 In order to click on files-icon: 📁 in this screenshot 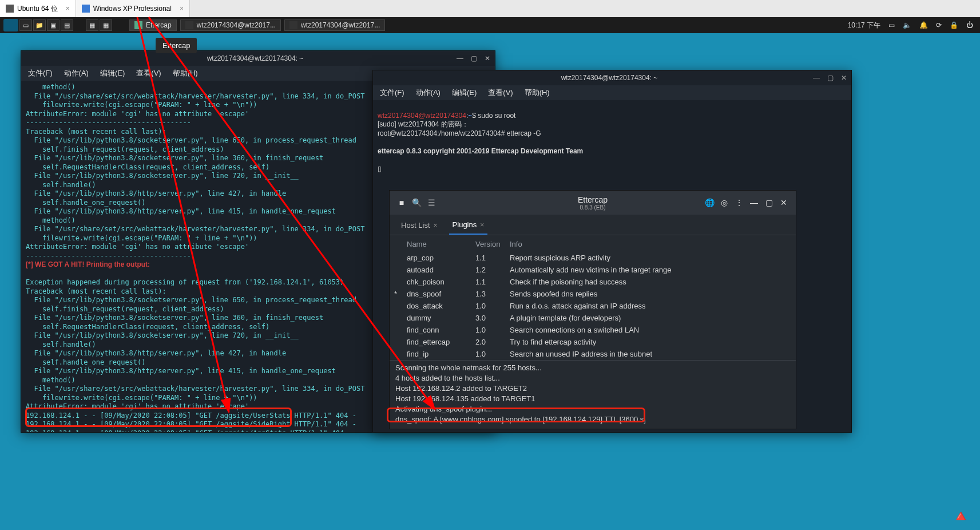, I will do `click(39, 25)`.